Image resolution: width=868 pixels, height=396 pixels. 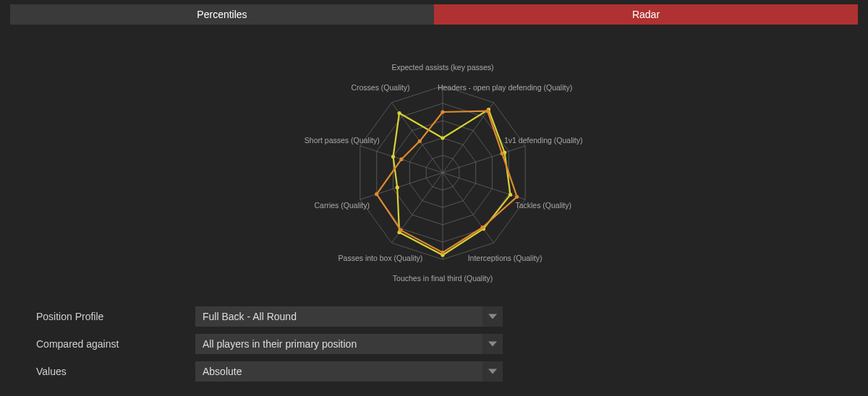 I want to click on tab-percentiles: Percentiles, so click(x=222, y=14).